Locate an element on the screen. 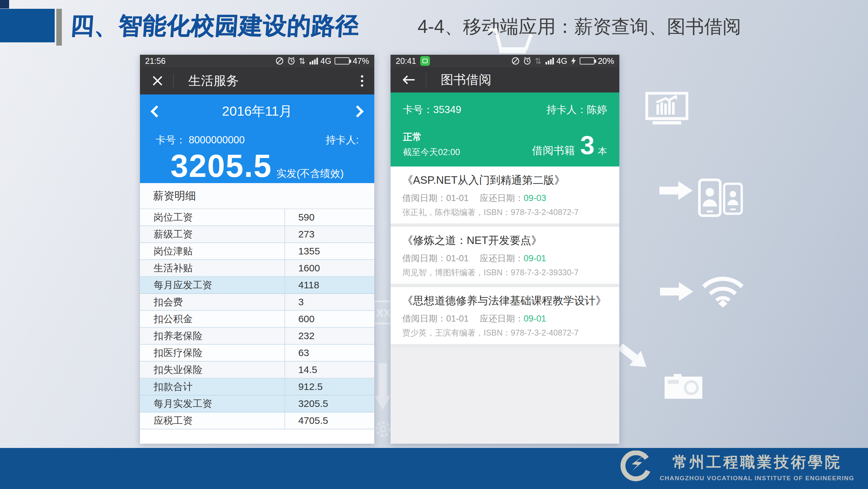 The width and height of the screenshot is (868, 489). page-subtitle: 4-4、移动端应用：薪资查询、图书借阅 is located at coordinates (579, 27).